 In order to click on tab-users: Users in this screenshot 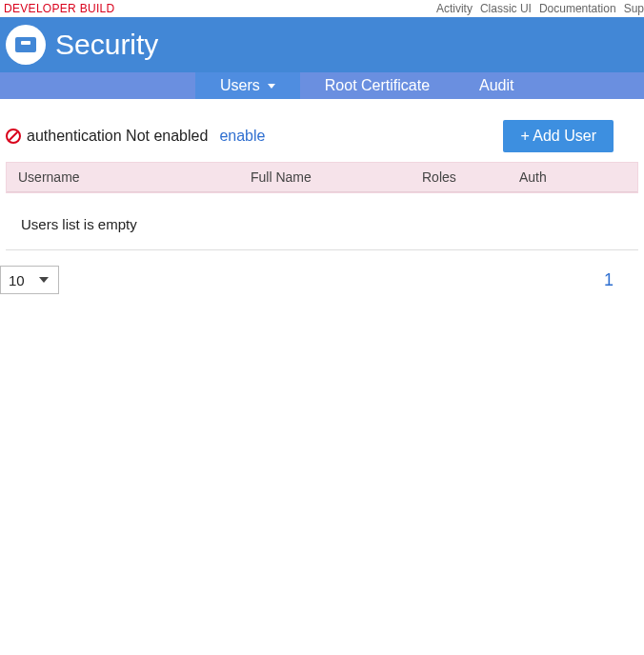, I will do `click(248, 86)`.